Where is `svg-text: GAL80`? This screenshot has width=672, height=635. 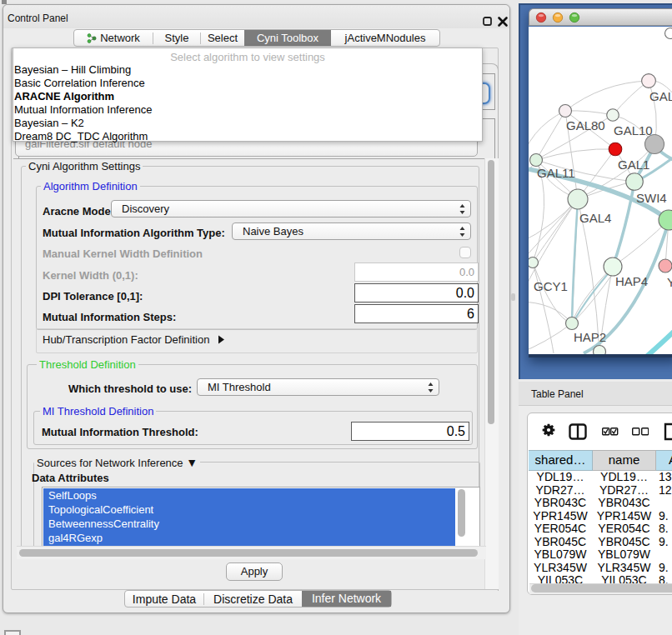 svg-text: GAL80 is located at coordinates (585, 125).